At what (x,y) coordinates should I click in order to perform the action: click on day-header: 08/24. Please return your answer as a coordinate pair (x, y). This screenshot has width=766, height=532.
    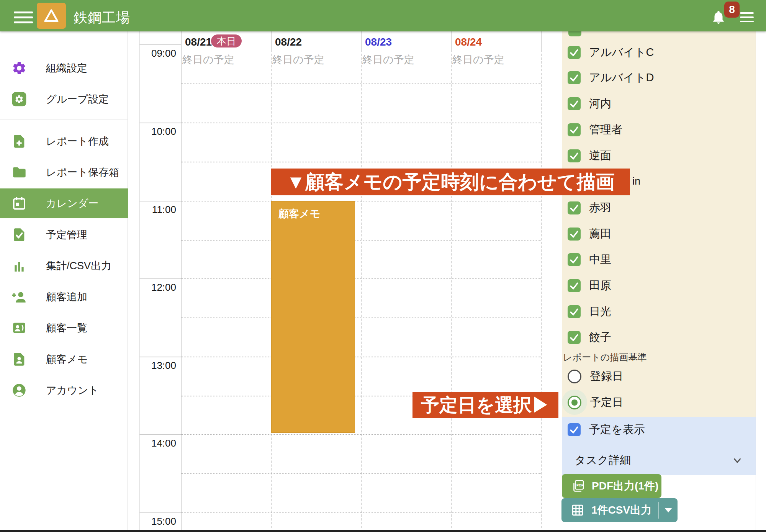
    Looking at the image, I should click on (468, 42).